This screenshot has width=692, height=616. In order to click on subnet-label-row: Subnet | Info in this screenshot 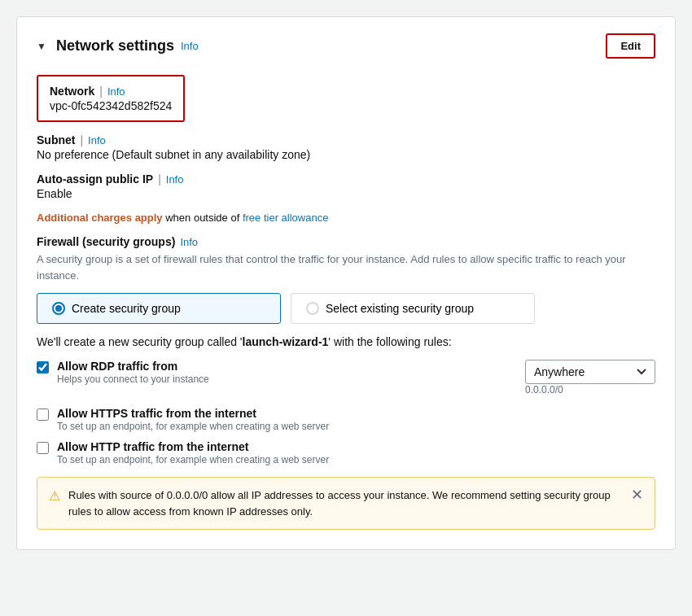, I will do `click(346, 140)`.